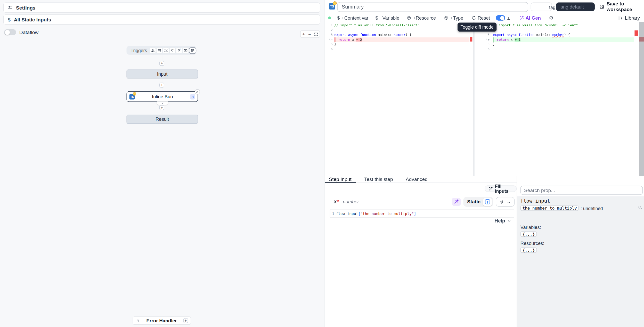  I want to click on expression-code: flow_input["the number to multiply"], so click(376, 213).